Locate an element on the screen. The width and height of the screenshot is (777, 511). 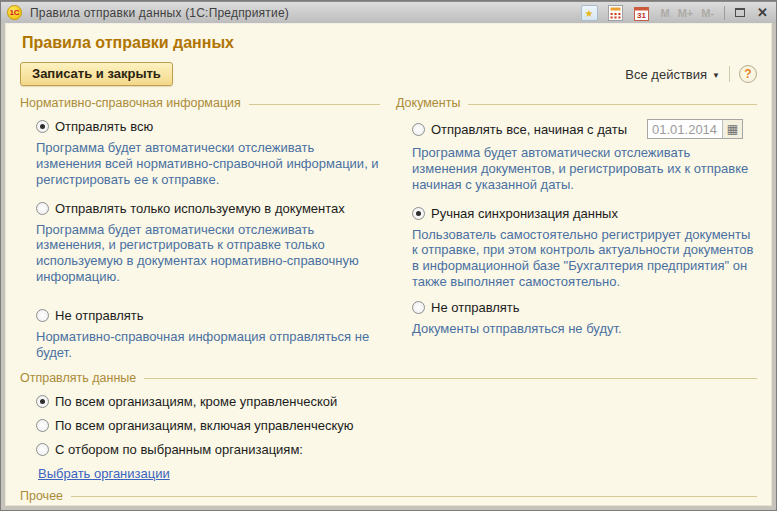
window-title: Правила отправки данных (1С:Предприятие) is located at coordinates (160, 13).